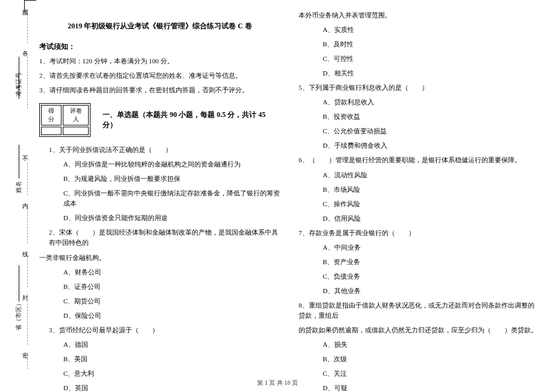 This screenshot has height=392, width=555. What do you see at coordinates (19, 187) in the screenshot?
I see `side-label-xingming: 姓名` at bounding box center [19, 187].